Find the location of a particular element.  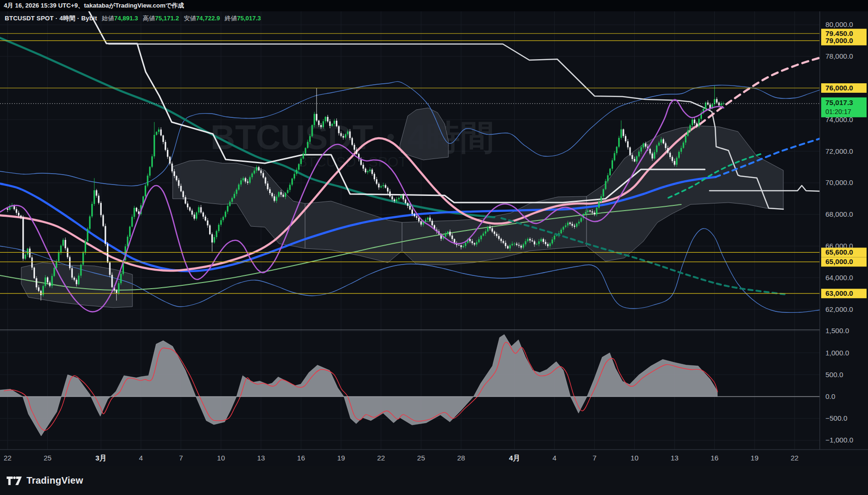

time-tick: 4月 is located at coordinates (515, 458).